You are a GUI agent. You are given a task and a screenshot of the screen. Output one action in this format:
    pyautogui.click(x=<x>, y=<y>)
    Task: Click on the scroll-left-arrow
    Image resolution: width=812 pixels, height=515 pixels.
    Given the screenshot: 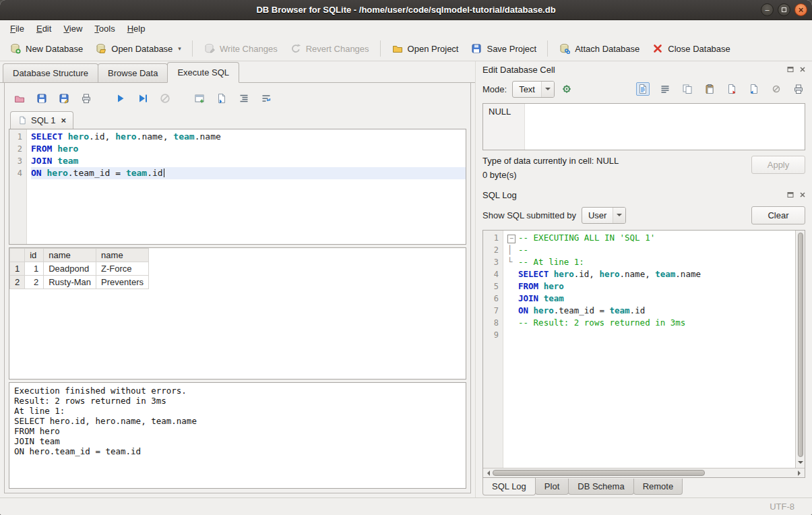 What is the action you would take?
    pyautogui.click(x=488, y=473)
    